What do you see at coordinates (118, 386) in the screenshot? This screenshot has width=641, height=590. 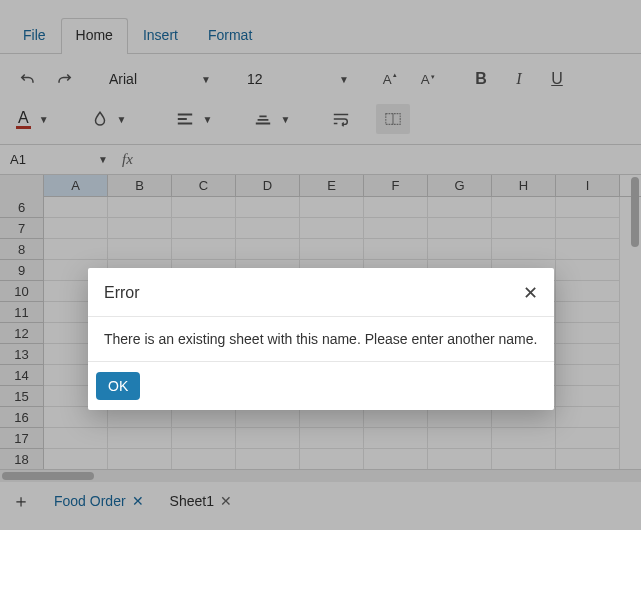 I see `ok-button: OK` at bounding box center [118, 386].